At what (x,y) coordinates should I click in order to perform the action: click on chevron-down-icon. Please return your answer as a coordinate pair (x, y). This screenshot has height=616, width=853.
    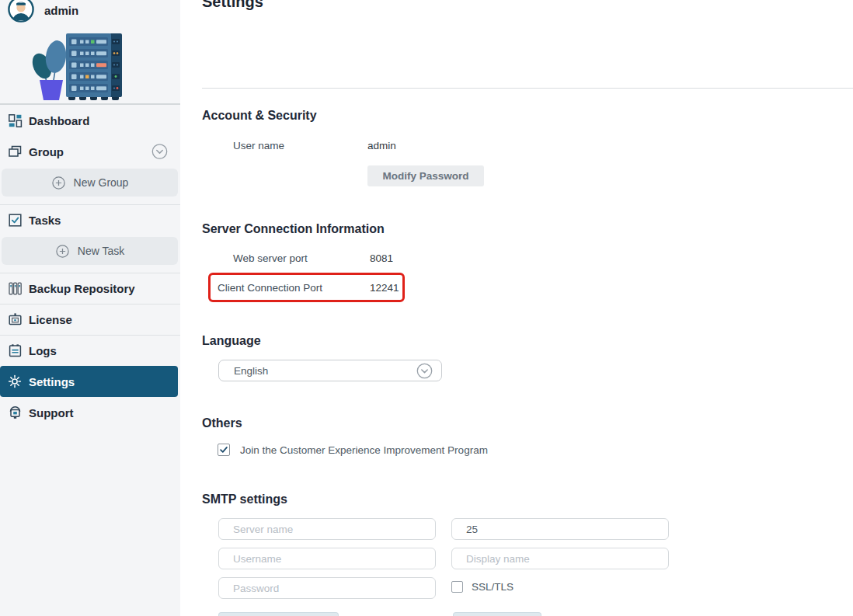
    Looking at the image, I should click on (424, 371).